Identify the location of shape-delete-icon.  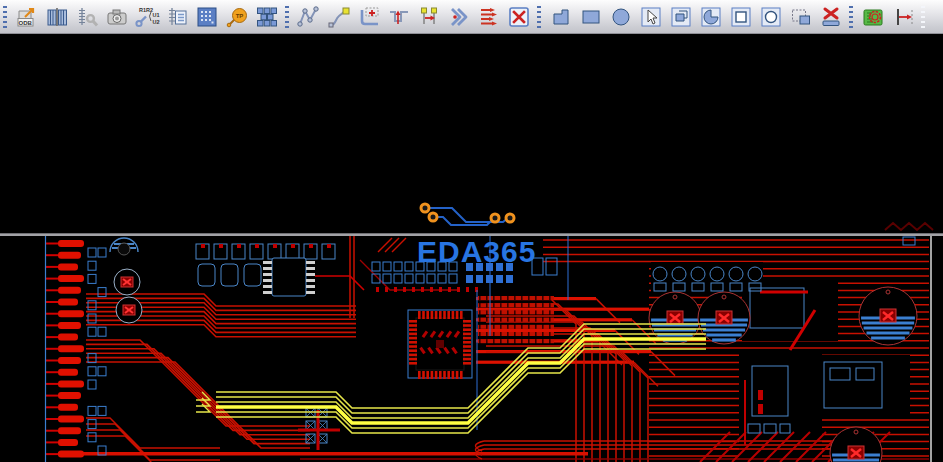
(831, 17).